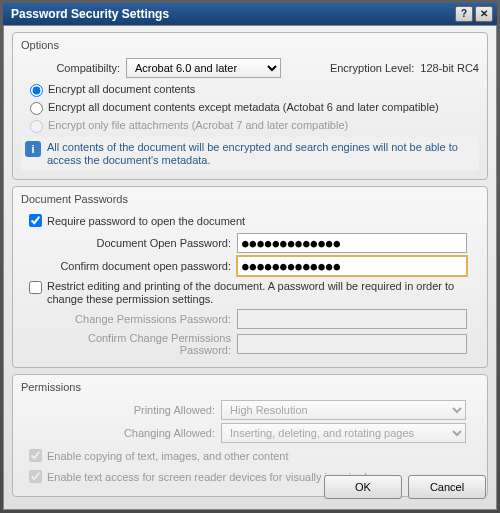 The image size is (500, 513). Describe the element at coordinates (263, 293) in the screenshot. I see `restrict-editing-label: Restrict editing and printing of the doc…` at that location.